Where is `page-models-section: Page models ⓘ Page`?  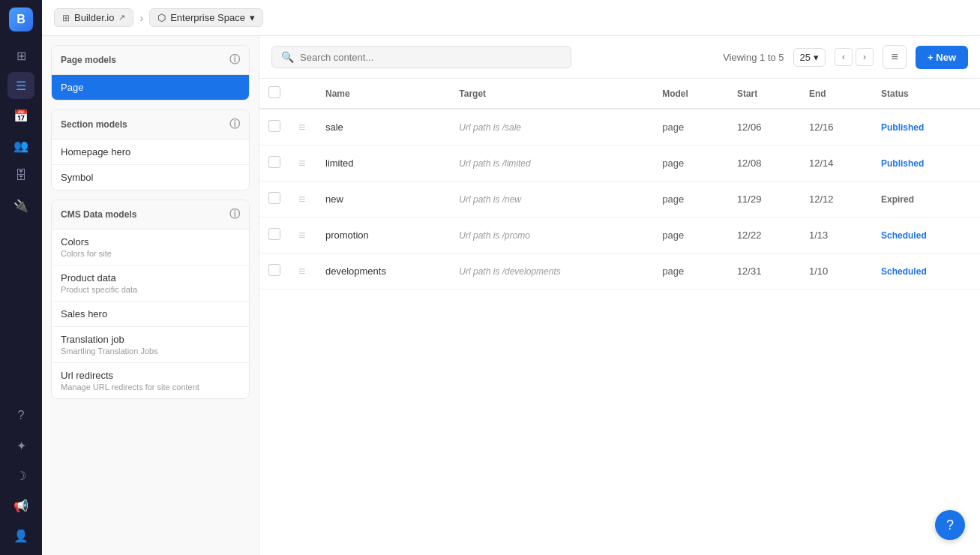 page-models-section: Page models ⓘ Page is located at coordinates (150, 73).